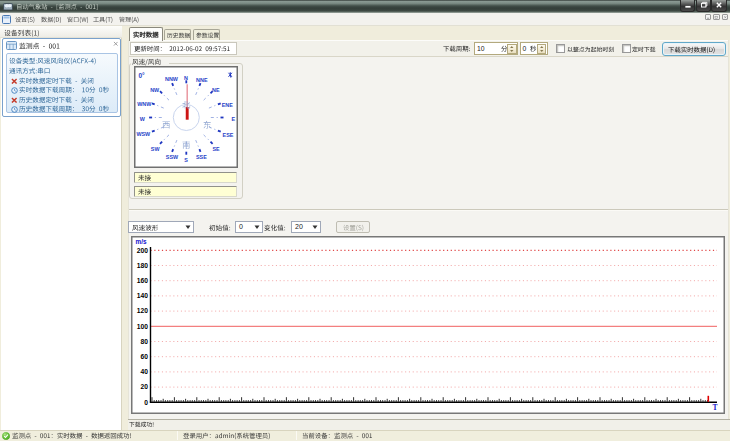  What do you see at coordinates (142, 296) in the screenshot?
I see `svg-text: 140` at bounding box center [142, 296].